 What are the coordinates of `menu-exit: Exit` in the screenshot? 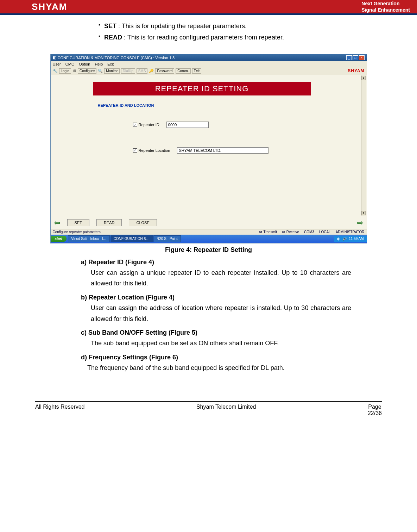 It's located at (110, 64).